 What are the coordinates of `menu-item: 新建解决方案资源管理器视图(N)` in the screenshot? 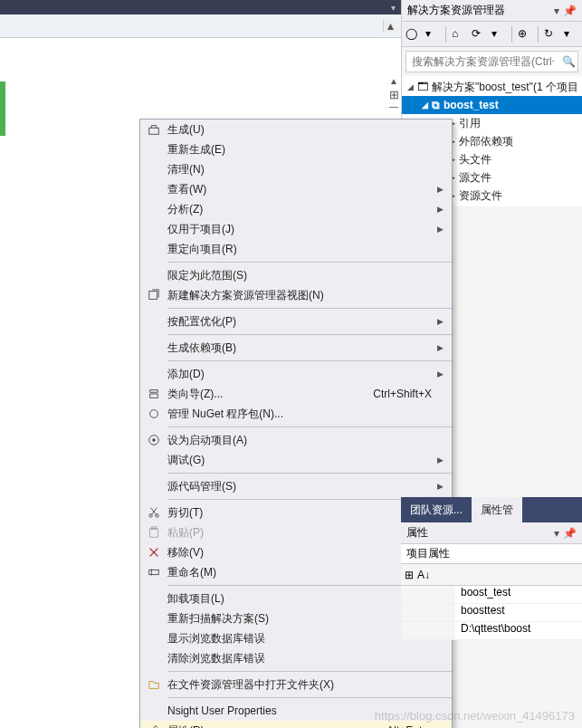 It's located at (296, 295).